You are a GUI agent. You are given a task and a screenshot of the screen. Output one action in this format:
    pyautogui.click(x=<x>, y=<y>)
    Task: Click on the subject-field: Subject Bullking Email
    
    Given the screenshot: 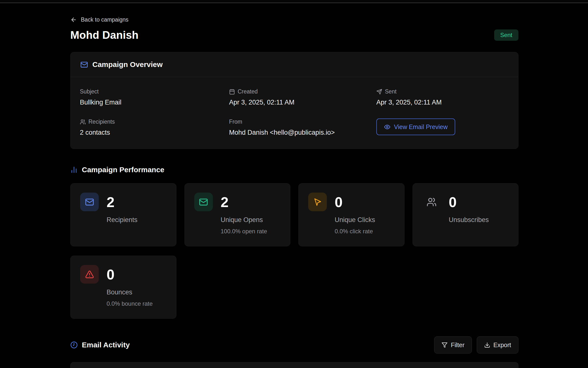 What is the action you would take?
    pyautogui.click(x=154, y=97)
    